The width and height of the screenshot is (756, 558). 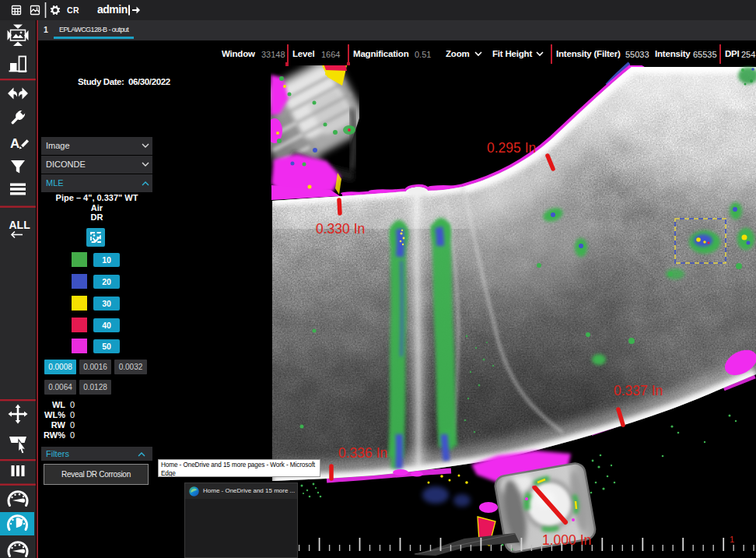 What do you see at coordinates (512, 148) in the screenshot?
I see `svg-text: 0.295 In` at bounding box center [512, 148].